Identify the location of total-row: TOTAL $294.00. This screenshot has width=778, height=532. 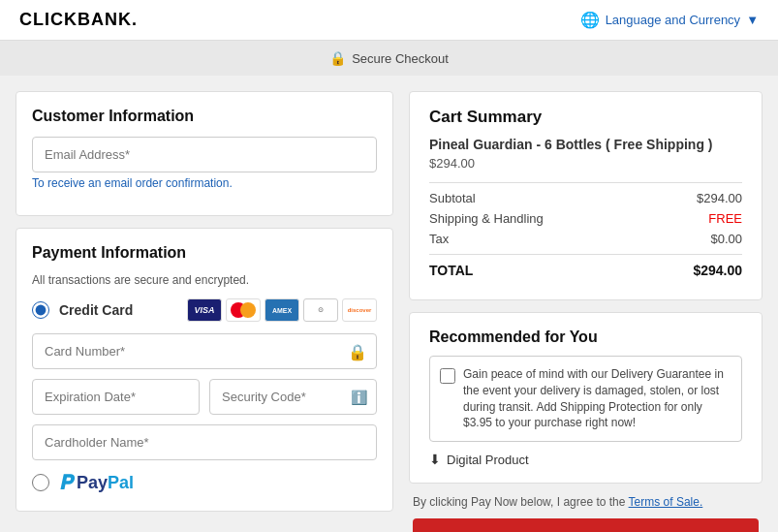
(585, 270).